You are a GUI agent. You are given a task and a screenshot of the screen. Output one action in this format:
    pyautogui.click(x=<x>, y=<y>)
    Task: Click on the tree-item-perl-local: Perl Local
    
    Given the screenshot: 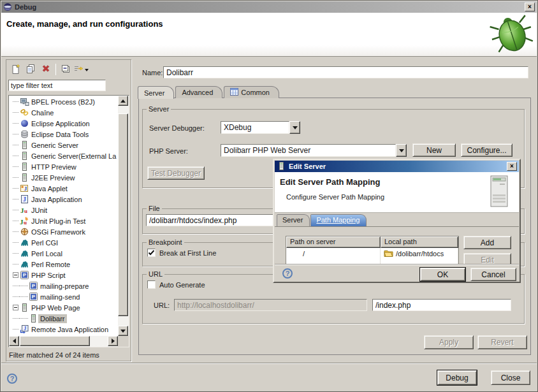 What is the action you would take?
    pyautogui.click(x=64, y=254)
    